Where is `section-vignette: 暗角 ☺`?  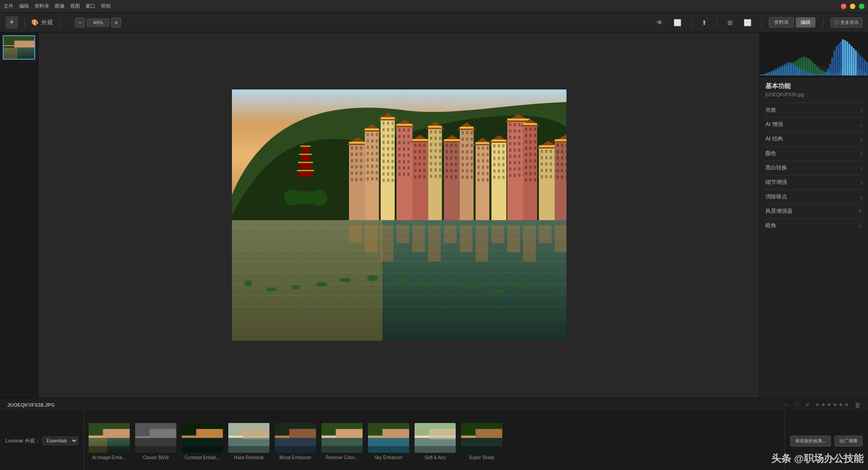 section-vignette: 暗角 ☺ is located at coordinates (814, 226).